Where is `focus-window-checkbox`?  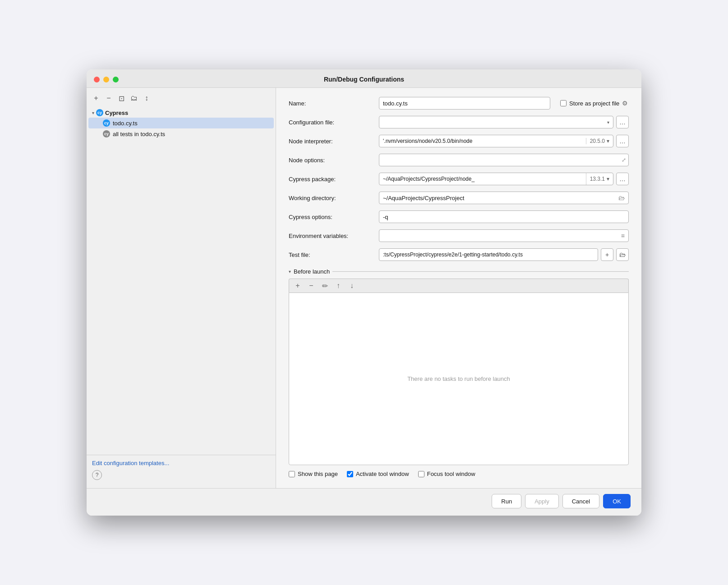
focus-window-checkbox is located at coordinates (421, 474).